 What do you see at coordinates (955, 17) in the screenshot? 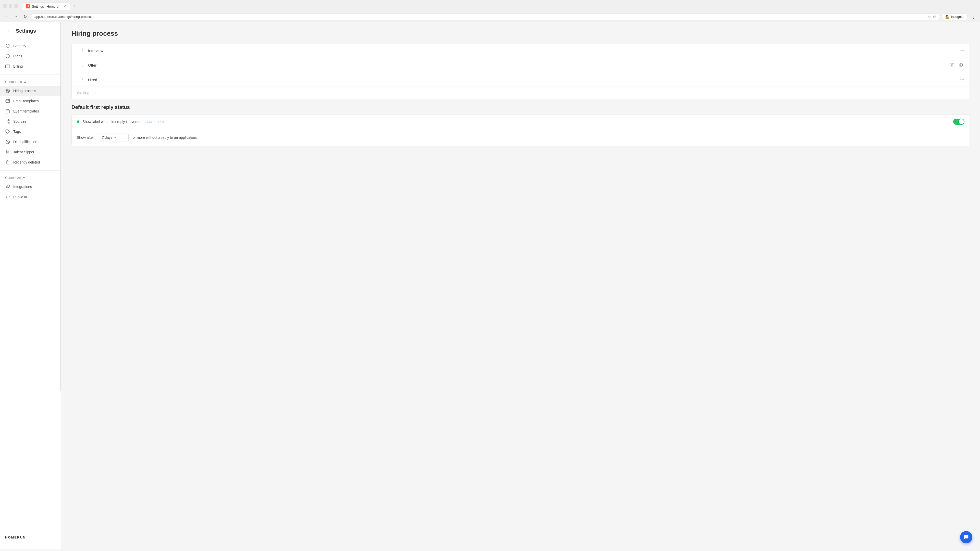
I see `profile-button: 🕵 Incognito` at bounding box center [955, 17].